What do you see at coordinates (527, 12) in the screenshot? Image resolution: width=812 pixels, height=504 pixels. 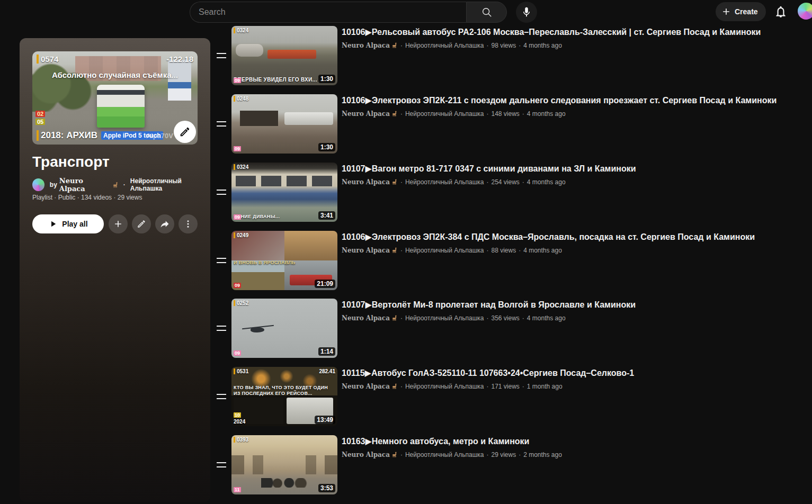 I see `voice-search-button` at bounding box center [527, 12].